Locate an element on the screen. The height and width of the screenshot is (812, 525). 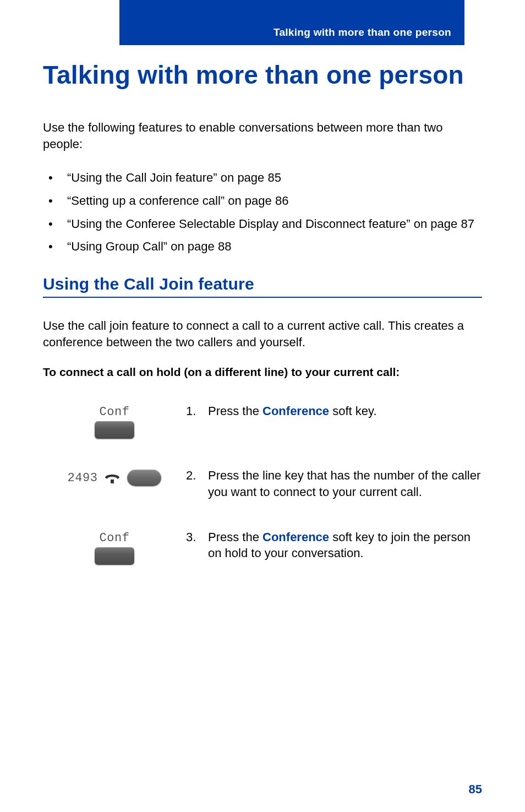
step-text-post: soft key. is located at coordinates (353, 411).